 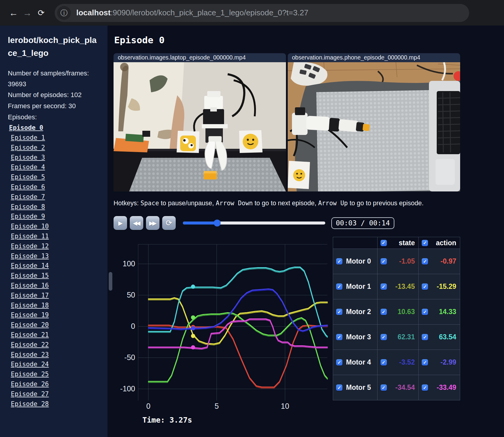 What do you see at coordinates (54, 227) in the screenshot?
I see `episode-link-10: Episode 10` at bounding box center [54, 227].